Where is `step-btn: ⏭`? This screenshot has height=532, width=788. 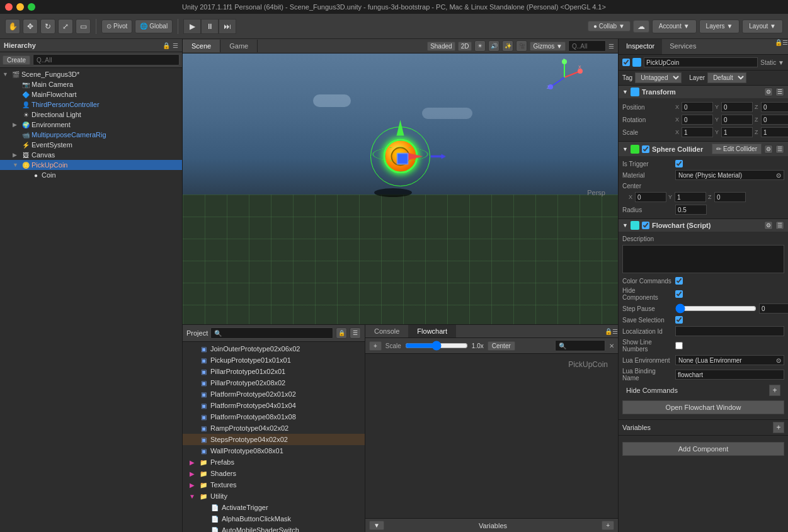
step-btn: ⏭ is located at coordinates (227, 26).